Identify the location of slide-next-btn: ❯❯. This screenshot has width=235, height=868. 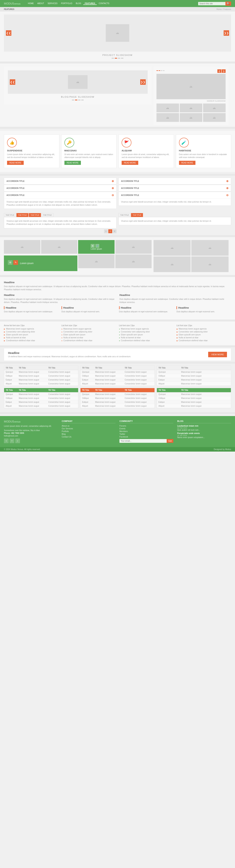
(226, 33).